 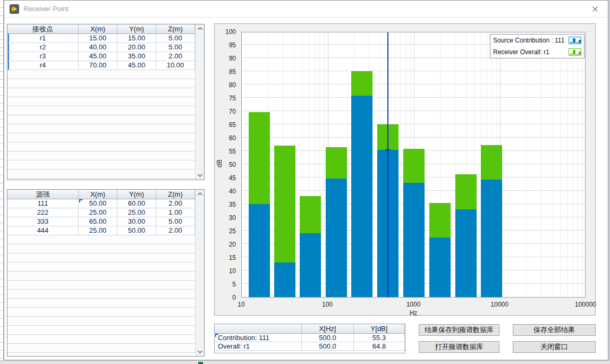 What do you see at coordinates (137, 204) in the screenshot?
I see `table-cell: 60.00` at bounding box center [137, 204].